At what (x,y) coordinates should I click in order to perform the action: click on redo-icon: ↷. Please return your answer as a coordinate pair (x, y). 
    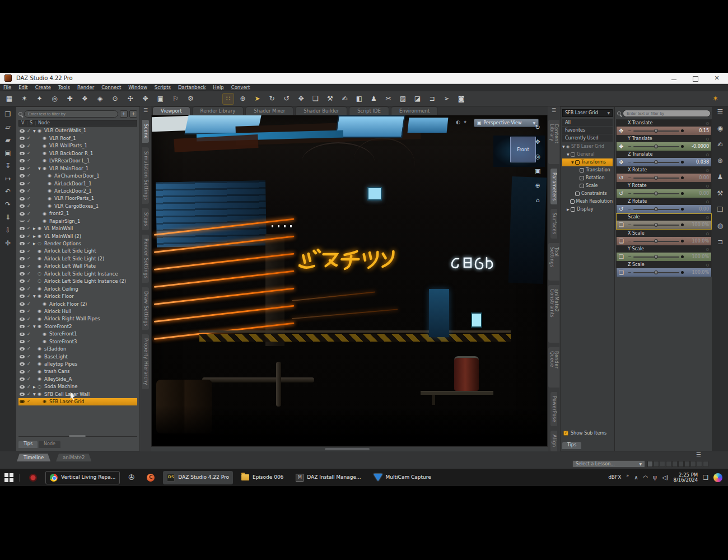
    Looking at the image, I should click on (8, 204).